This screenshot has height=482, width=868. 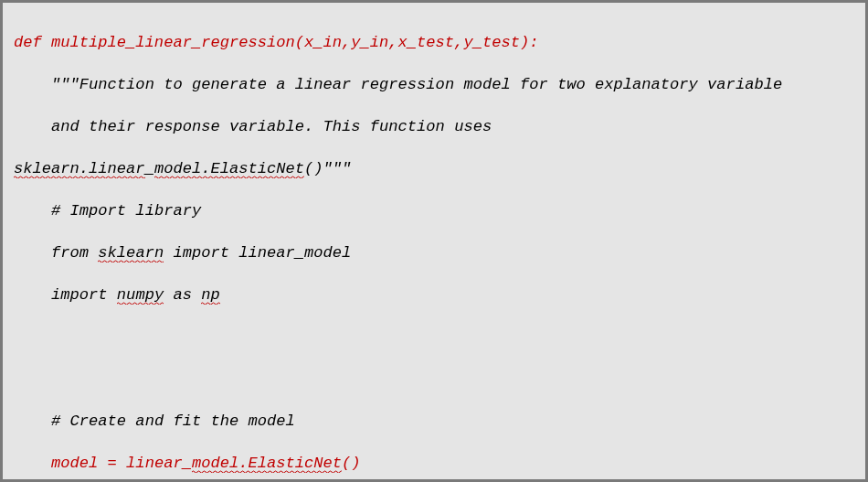 What do you see at coordinates (434, 421) in the screenshot?
I see `code-line: # Create and fit the model` at bounding box center [434, 421].